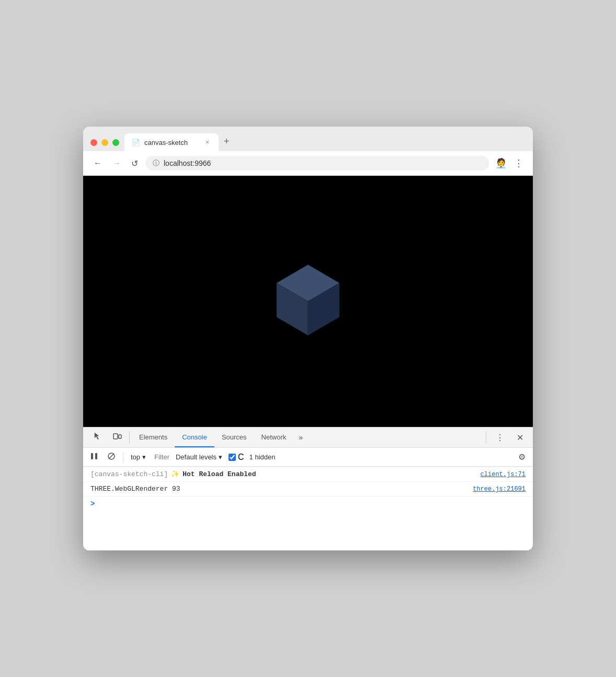 This screenshot has height=677, width=616. I want to click on context-chevron-icon: ▾, so click(144, 457).